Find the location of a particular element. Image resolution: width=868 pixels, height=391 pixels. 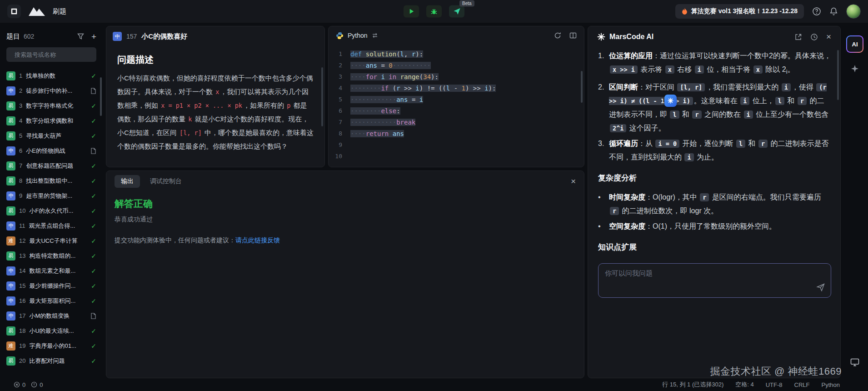

problem-scrollbar is located at coordinates (322, 97).